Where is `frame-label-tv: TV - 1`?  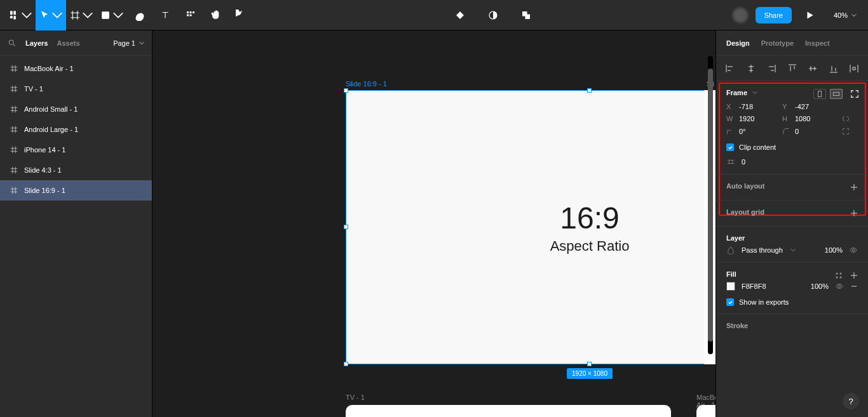 frame-label-tv: TV - 1 is located at coordinates (355, 397).